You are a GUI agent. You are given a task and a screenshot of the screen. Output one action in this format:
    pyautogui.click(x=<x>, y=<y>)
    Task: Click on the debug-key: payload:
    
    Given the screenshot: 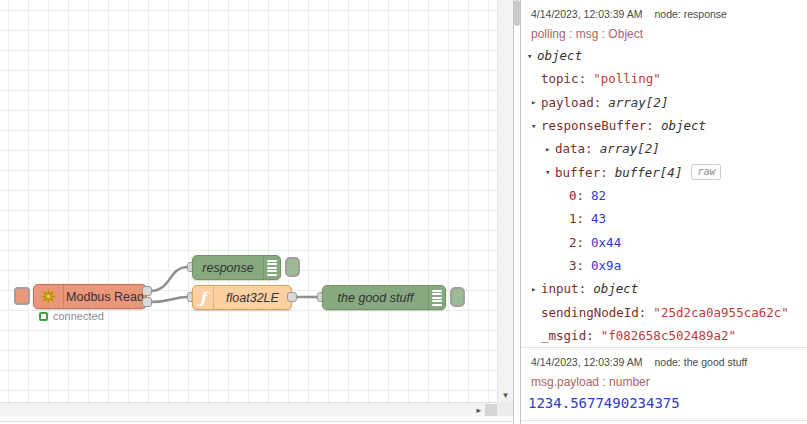 What is the action you would take?
    pyautogui.click(x=571, y=102)
    